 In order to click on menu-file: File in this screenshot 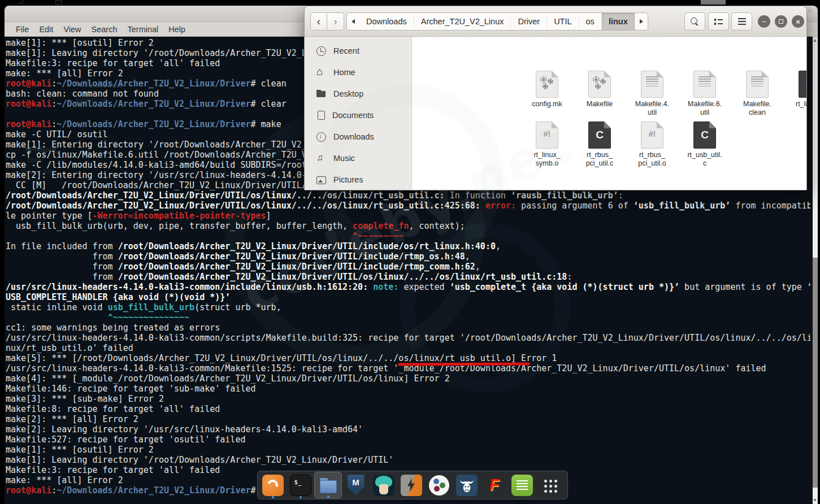, I will do `click(23, 29)`.